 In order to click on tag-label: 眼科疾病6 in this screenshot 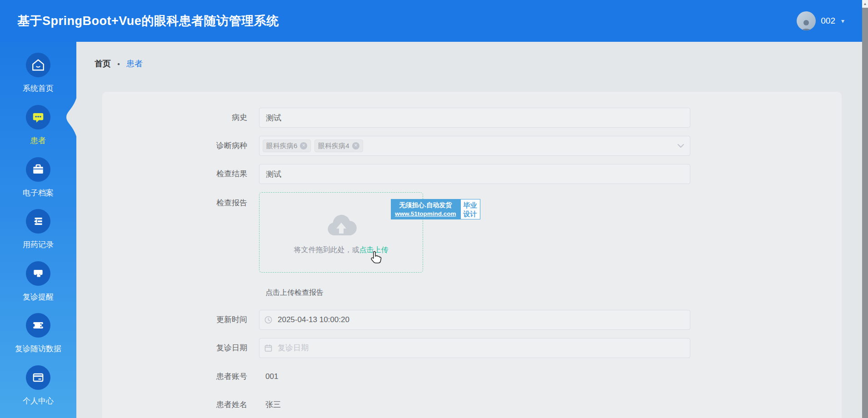, I will do `click(282, 146)`.